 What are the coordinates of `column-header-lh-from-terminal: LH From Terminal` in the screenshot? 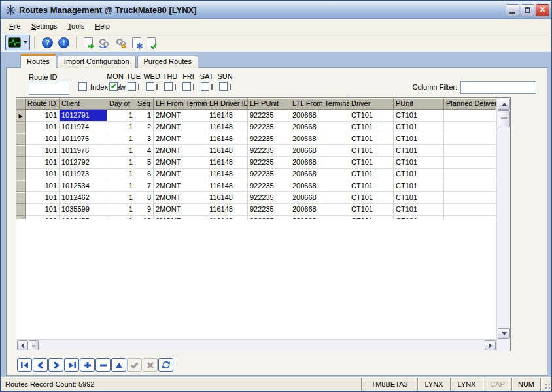 It's located at (181, 104).